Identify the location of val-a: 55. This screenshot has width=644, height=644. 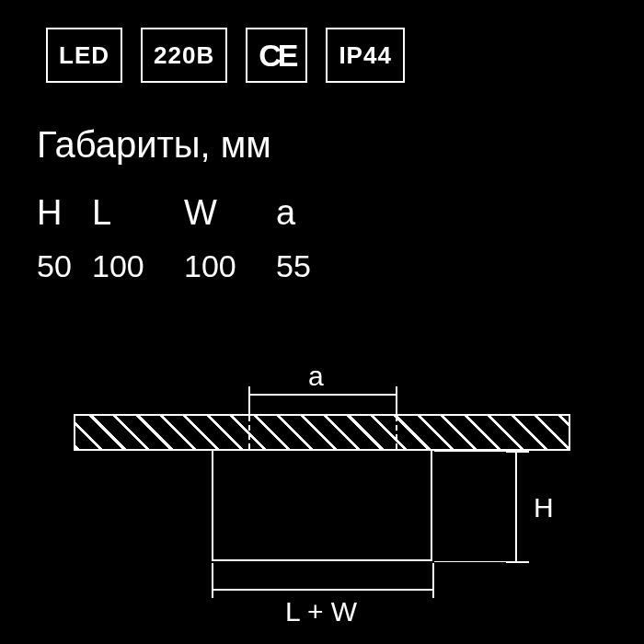
(304, 267).